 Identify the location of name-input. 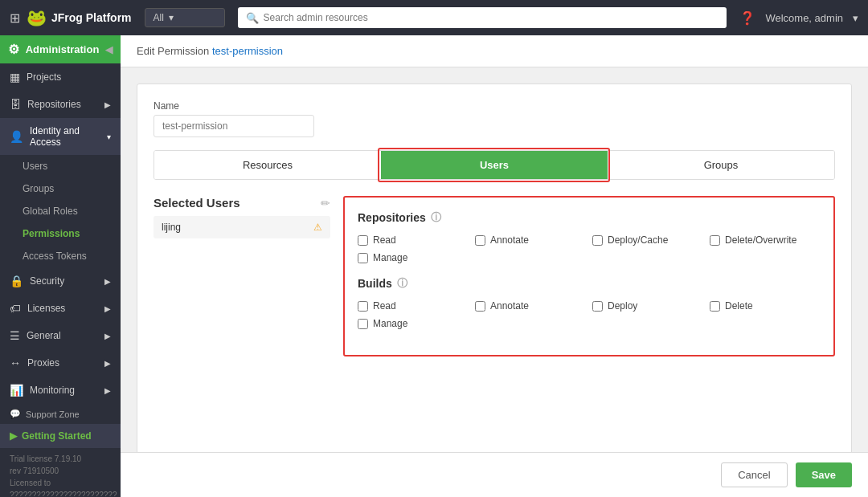
(234, 126).